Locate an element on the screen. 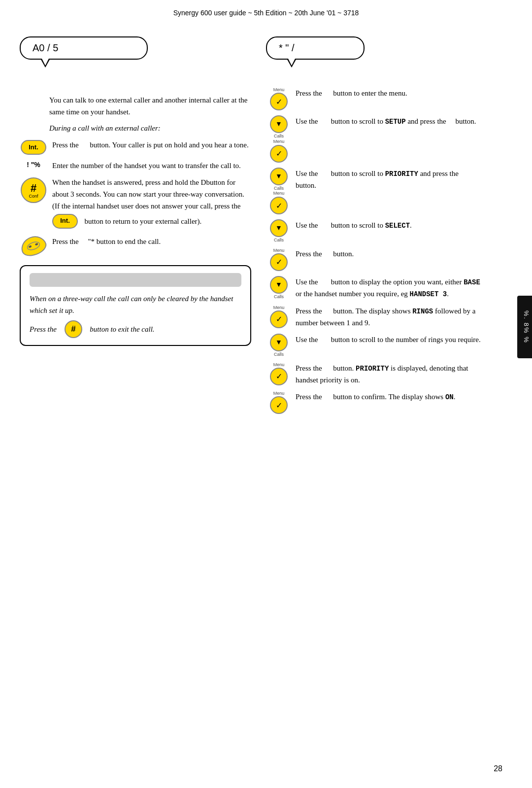  left-step-3-text: When the handset is answered, press and … is located at coordinates (152, 204).